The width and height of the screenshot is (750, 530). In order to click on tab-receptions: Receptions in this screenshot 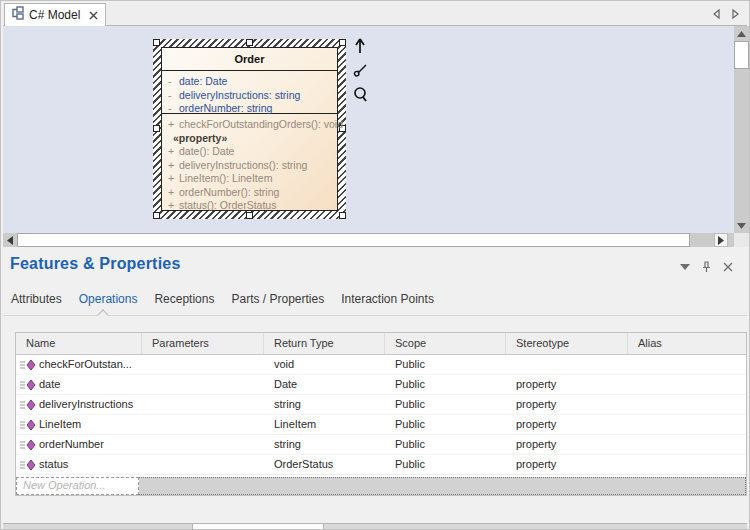, I will do `click(184, 299)`.